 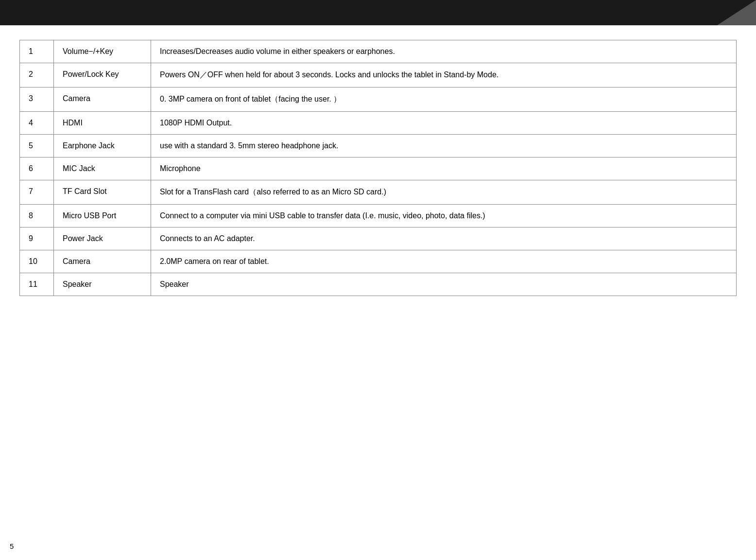 I want to click on row-number: 2, so click(x=37, y=75).